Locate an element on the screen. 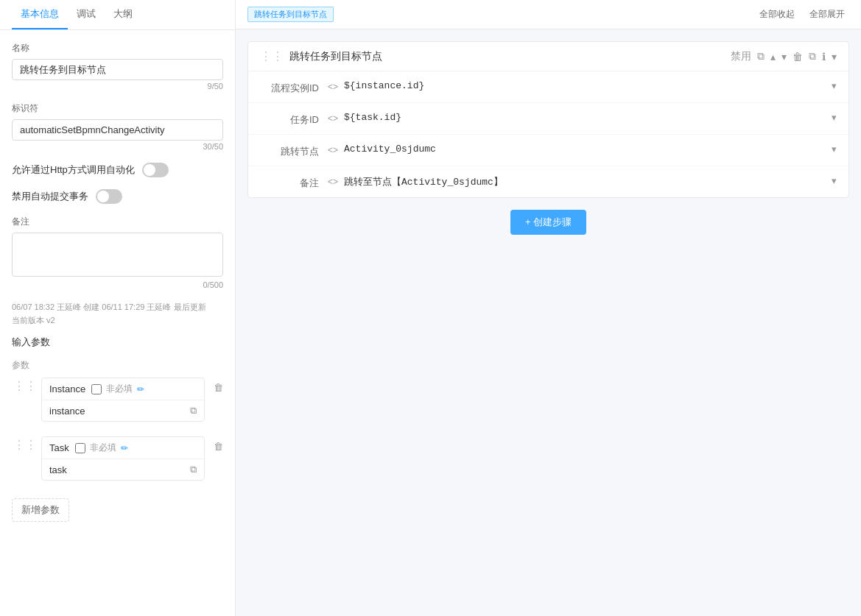 This screenshot has width=861, height=616. remarks-label: 备注 is located at coordinates (118, 222).